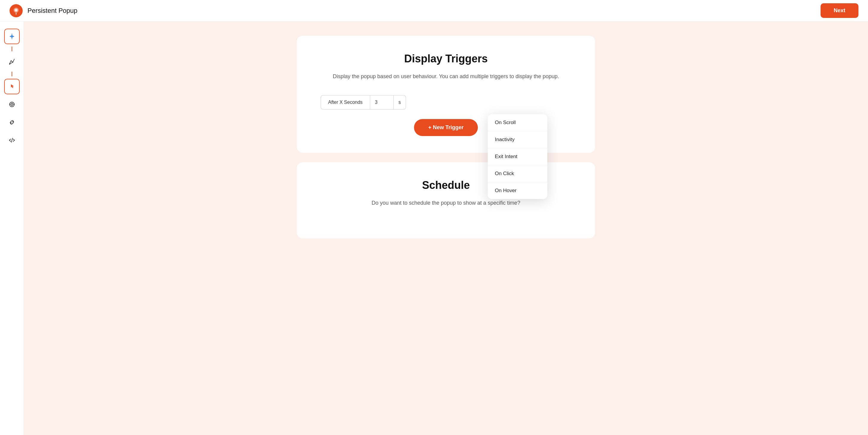  I want to click on sidebar-item-brush, so click(12, 61).